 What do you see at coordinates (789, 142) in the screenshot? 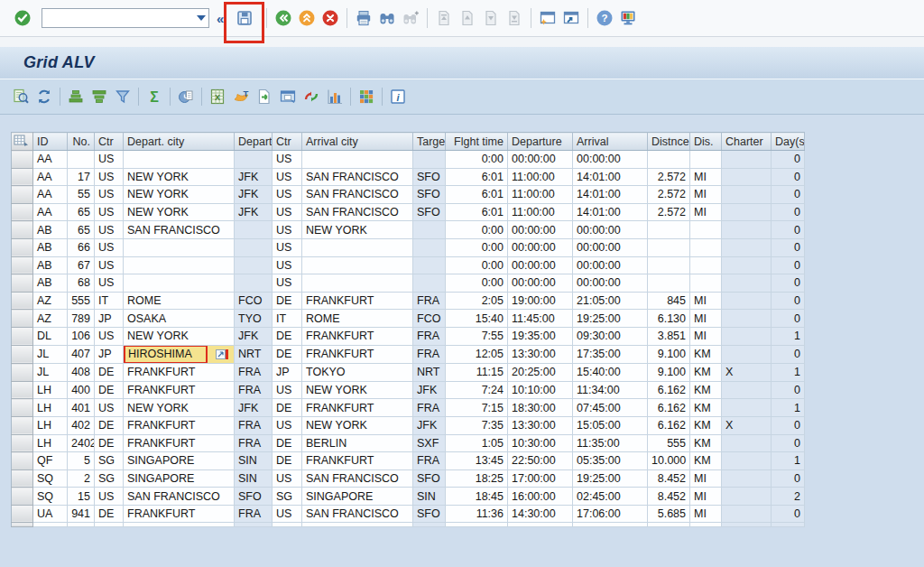
I see `column-header-day-s: Day(s)` at bounding box center [789, 142].